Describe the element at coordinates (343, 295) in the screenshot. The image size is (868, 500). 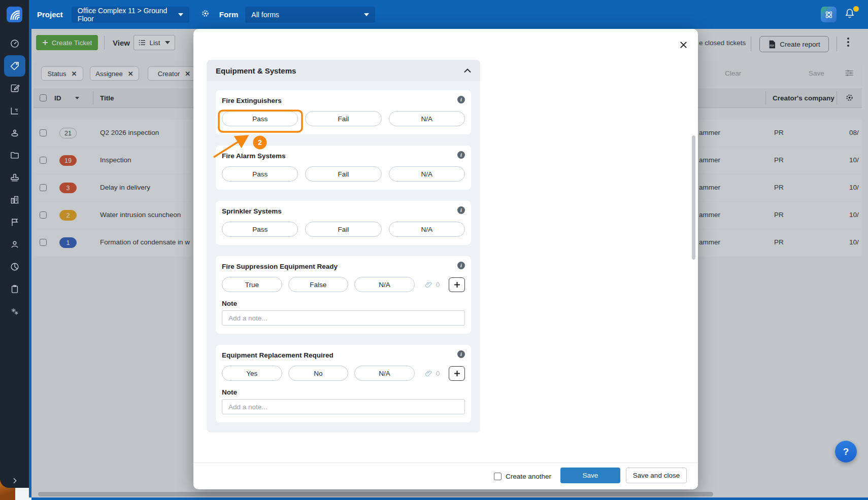
I see `field-fire-suppression-ready: Fire Suppression Equipment Ready i True …` at that location.